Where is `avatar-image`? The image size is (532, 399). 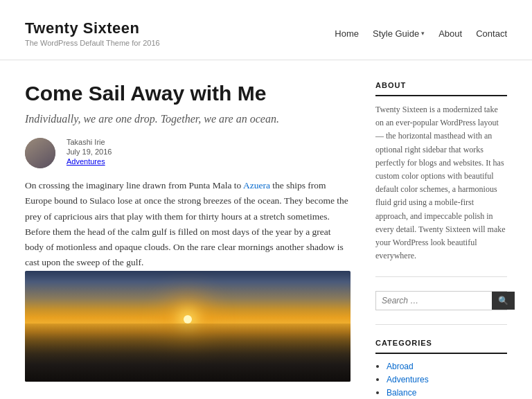
avatar-image is located at coordinates (40, 153).